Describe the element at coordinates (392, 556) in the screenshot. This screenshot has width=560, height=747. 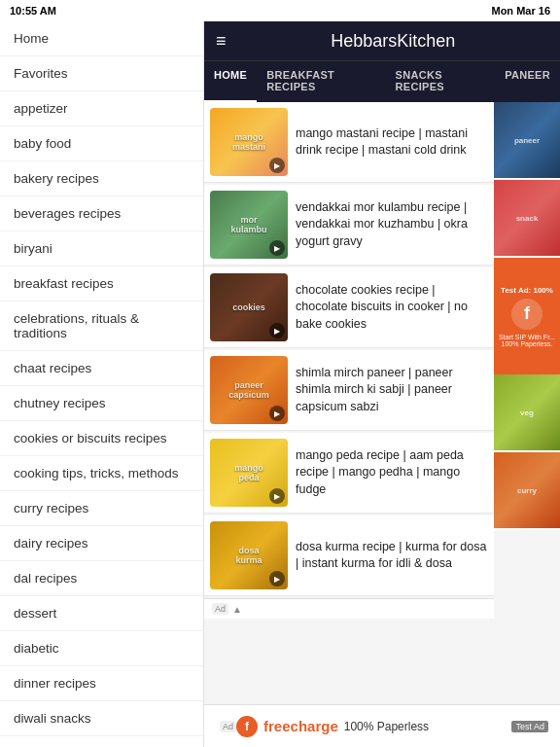
I see `recipe-title: dosa kurma recipe | kurma for dosa | ins…` at that location.